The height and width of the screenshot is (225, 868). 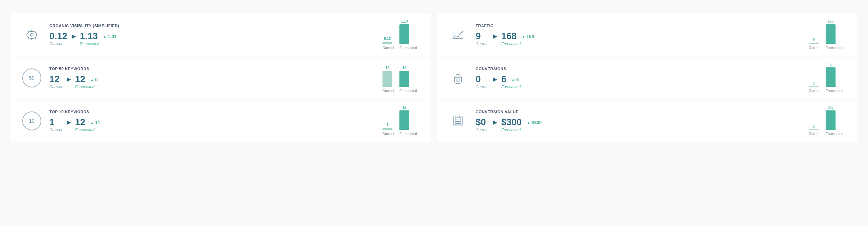 I want to click on icon-area-organic-visibility, so click(x=32, y=35).